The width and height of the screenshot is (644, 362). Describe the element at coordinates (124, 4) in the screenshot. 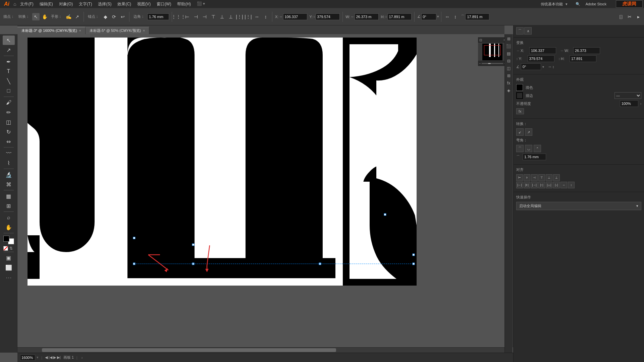

I see `menu-effect: 效果(C)` at that location.